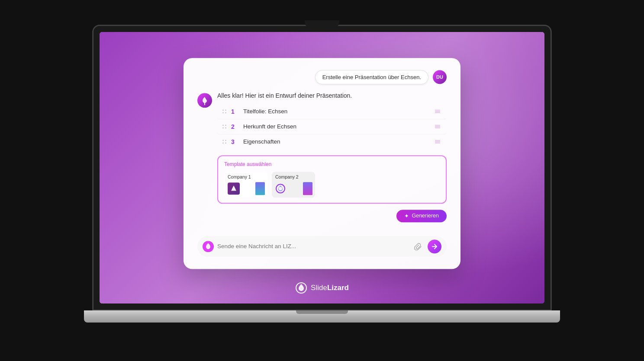  I want to click on generate-row: ✦ Generieren, so click(332, 216).